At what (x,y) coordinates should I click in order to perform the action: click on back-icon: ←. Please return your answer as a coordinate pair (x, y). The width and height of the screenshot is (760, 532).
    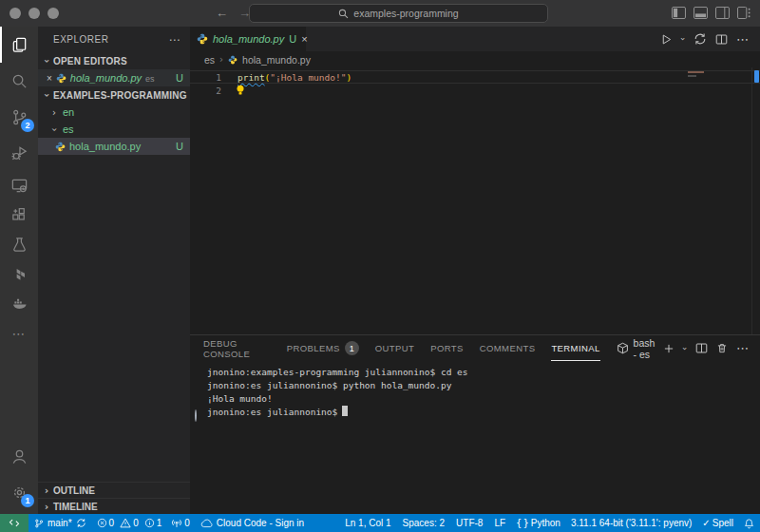
    Looking at the image, I should click on (222, 13).